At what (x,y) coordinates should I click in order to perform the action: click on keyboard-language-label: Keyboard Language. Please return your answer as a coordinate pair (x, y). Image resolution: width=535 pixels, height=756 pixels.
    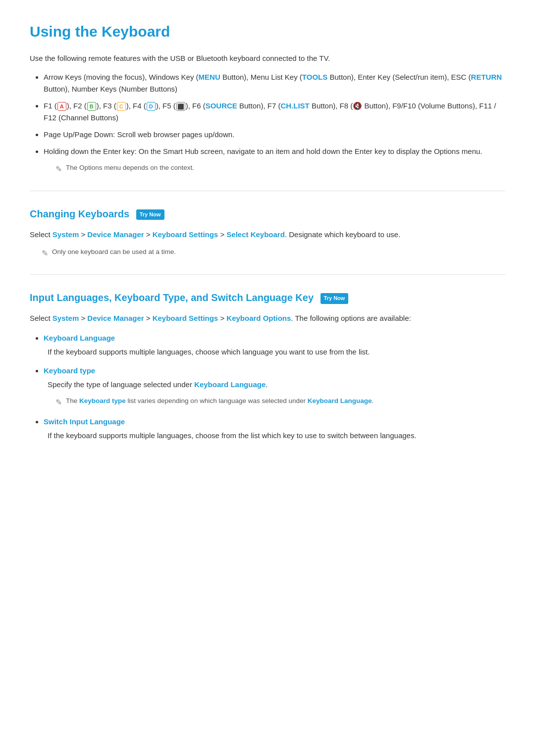
    Looking at the image, I should click on (79, 338).